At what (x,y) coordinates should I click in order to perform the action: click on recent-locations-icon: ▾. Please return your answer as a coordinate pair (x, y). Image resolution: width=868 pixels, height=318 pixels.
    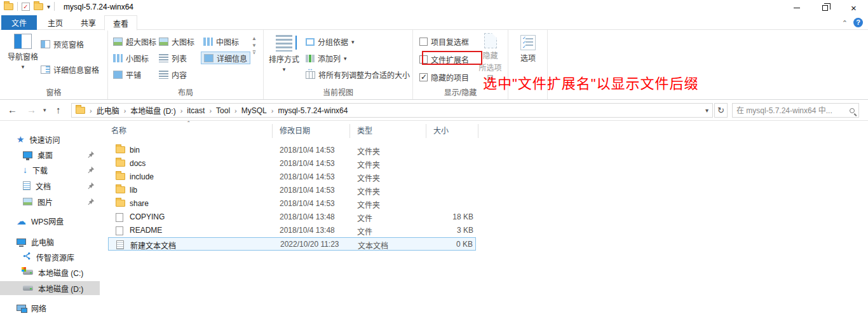
    Looking at the image, I should click on (44, 110).